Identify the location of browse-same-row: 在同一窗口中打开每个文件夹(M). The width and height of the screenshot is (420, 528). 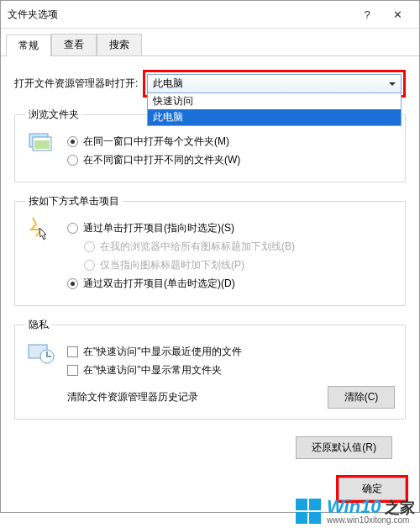
(210, 141).